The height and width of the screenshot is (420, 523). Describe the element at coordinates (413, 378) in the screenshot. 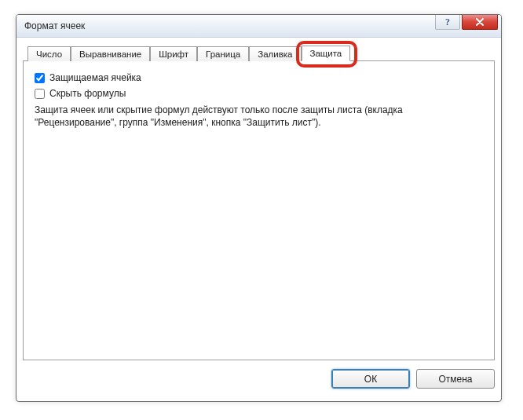

I see `dialog-footer: ОК Отмена` at that location.